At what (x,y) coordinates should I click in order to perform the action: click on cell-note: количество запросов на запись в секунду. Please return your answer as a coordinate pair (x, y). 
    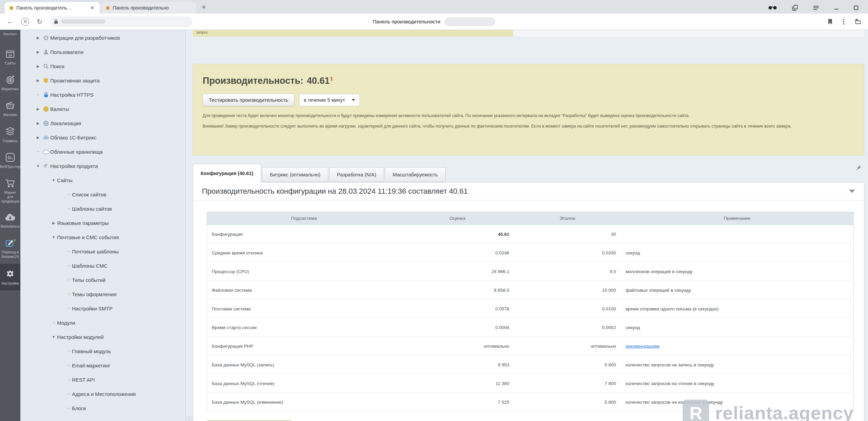
    Looking at the image, I should click on (737, 365).